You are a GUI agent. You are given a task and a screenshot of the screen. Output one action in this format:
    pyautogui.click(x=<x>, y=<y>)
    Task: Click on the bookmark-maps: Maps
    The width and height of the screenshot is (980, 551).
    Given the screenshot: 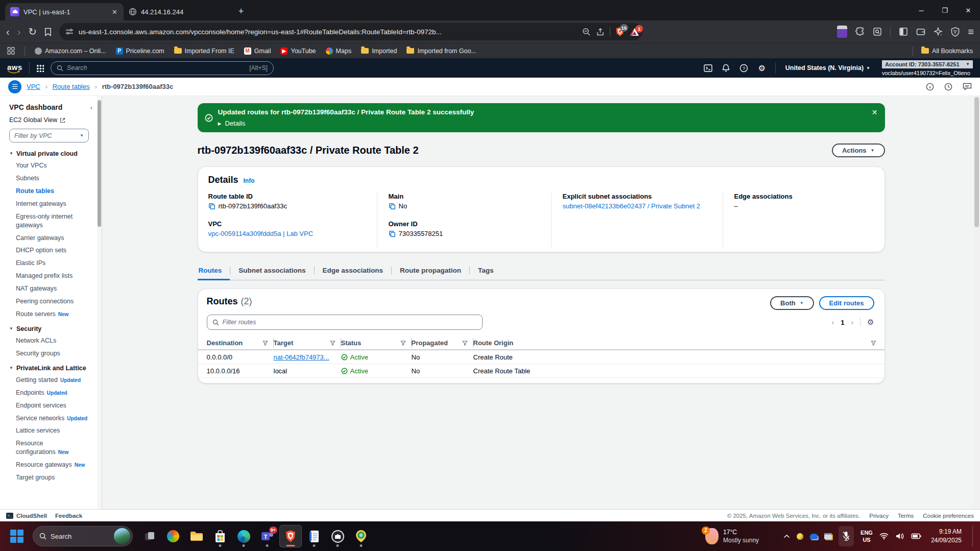 What is the action you would take?
    pyautogui.click(x=339, y=51)
    